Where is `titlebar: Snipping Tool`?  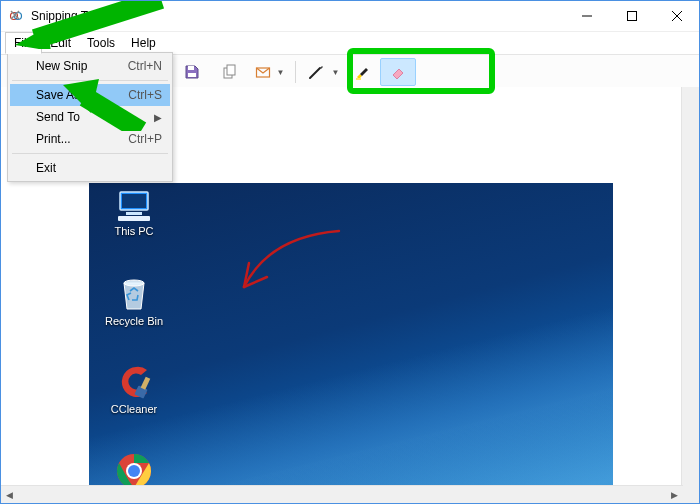 titlebar: Snipping Tool is located at coordinates (350, 16).